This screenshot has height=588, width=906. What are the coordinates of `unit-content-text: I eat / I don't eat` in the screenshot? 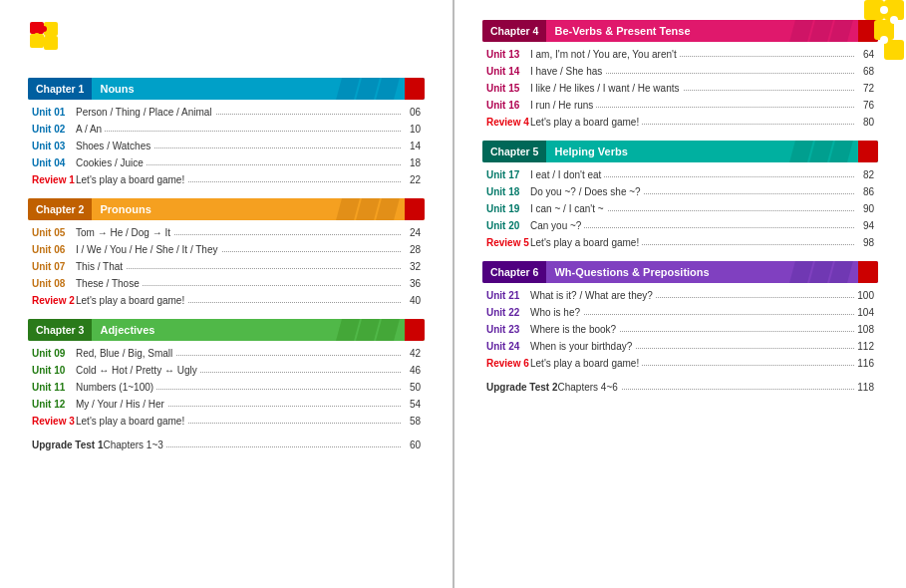 It's located at (567, 175).